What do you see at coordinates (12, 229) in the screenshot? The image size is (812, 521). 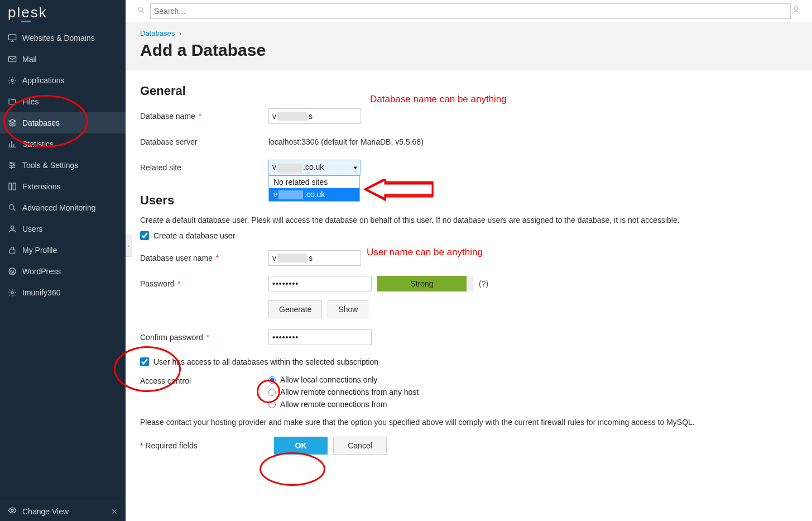 I see `user-icon` at bounding box center [12, 229].